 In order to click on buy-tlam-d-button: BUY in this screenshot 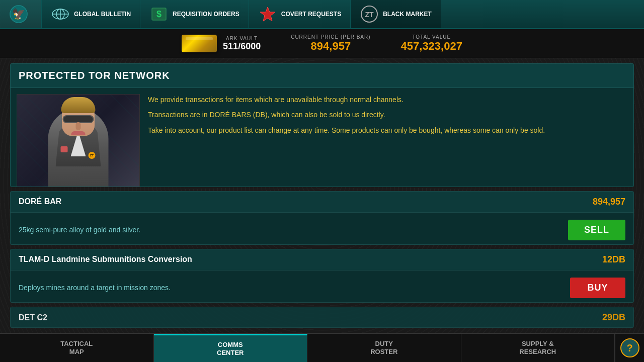, I will do `click(598, 288)`.